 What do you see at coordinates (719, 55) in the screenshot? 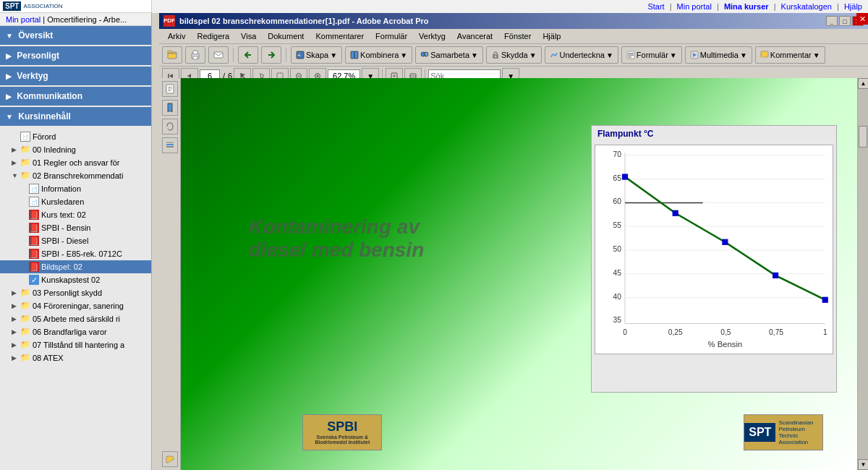
I see `toolbar-multimedia: Multimedia ▼` at bounding box center [719, 55].